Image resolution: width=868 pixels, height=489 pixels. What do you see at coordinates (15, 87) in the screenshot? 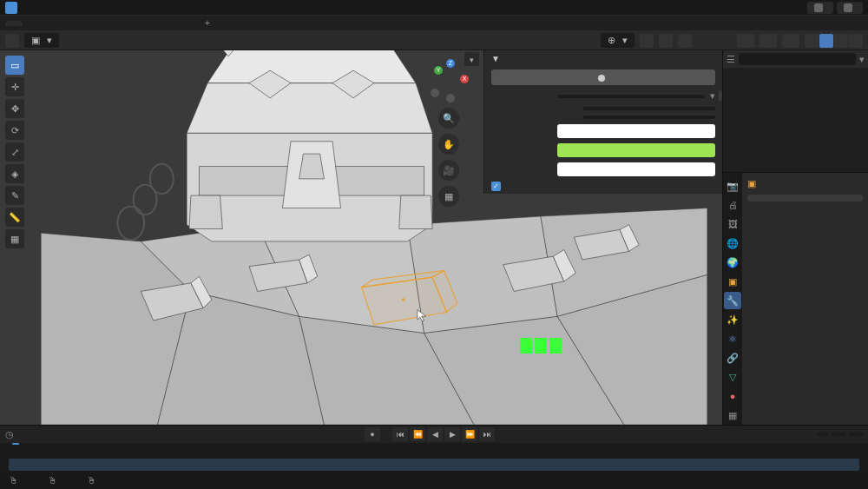
I see `tool-cursor: ✛` at bounding box center [15, 87].